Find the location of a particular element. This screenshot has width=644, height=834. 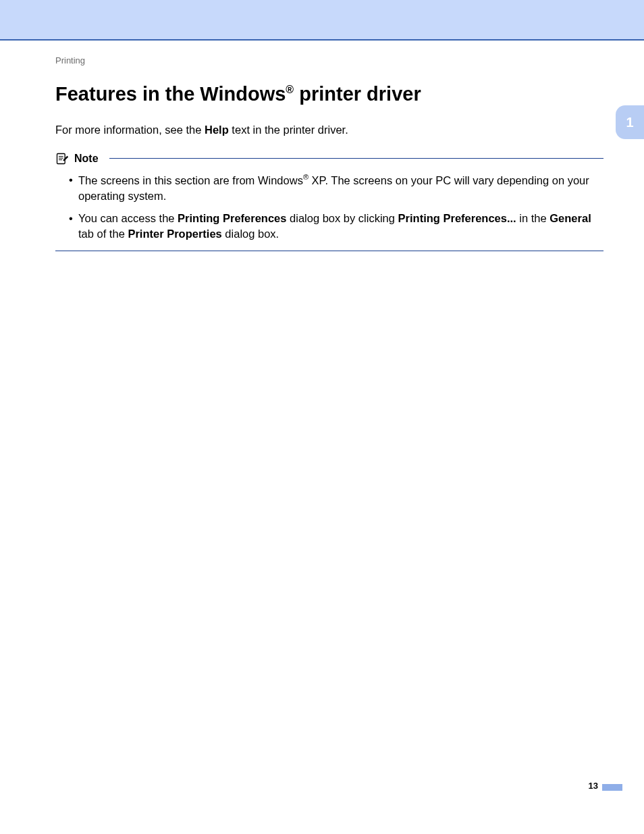

note-bottom-rule is located at coordinates (329, 251).